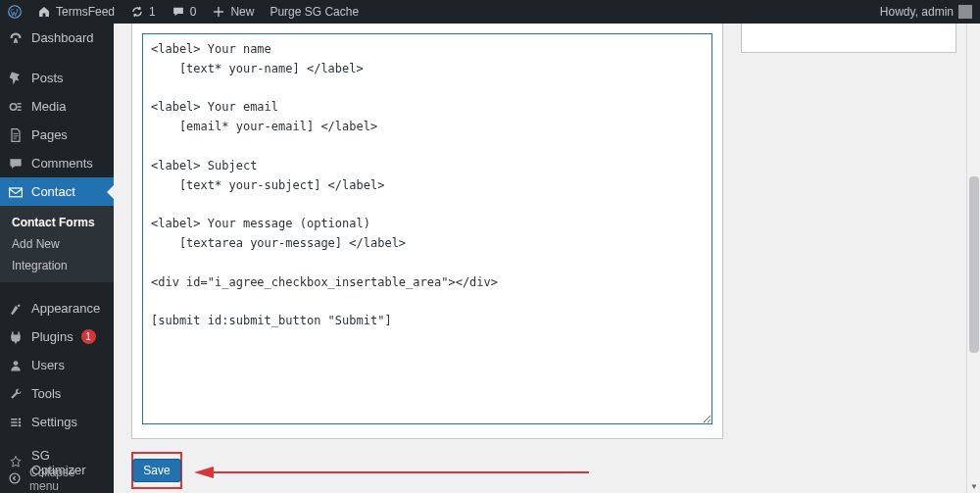 This screenshot has width=980, height=493. Describe the element at coordinates (57, 244) in the screenshot. I see `submenu-item-add-new: Add New` at that location.